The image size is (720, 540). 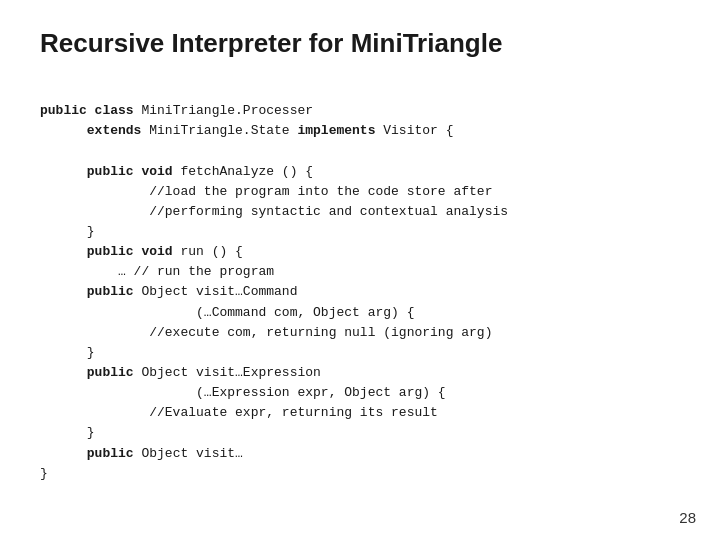 I want to click on code-line-18: }, so click(x=44, y=474).